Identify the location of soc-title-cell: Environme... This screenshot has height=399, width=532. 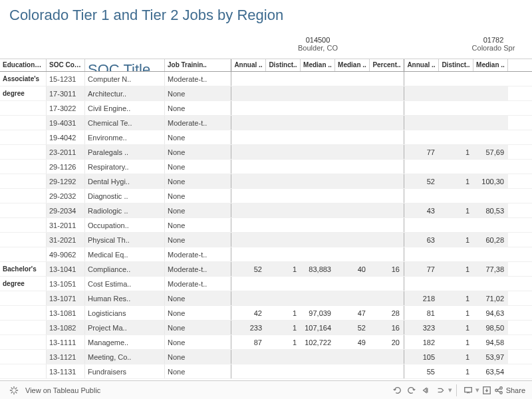
(125, 137).